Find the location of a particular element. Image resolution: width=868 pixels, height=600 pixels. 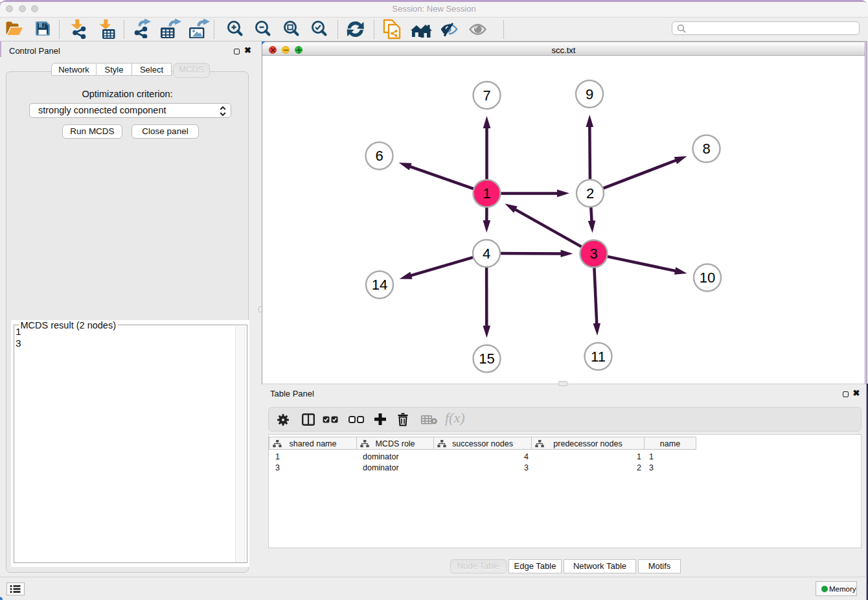

svg-text: 4 is located at coordinates (486, 254).